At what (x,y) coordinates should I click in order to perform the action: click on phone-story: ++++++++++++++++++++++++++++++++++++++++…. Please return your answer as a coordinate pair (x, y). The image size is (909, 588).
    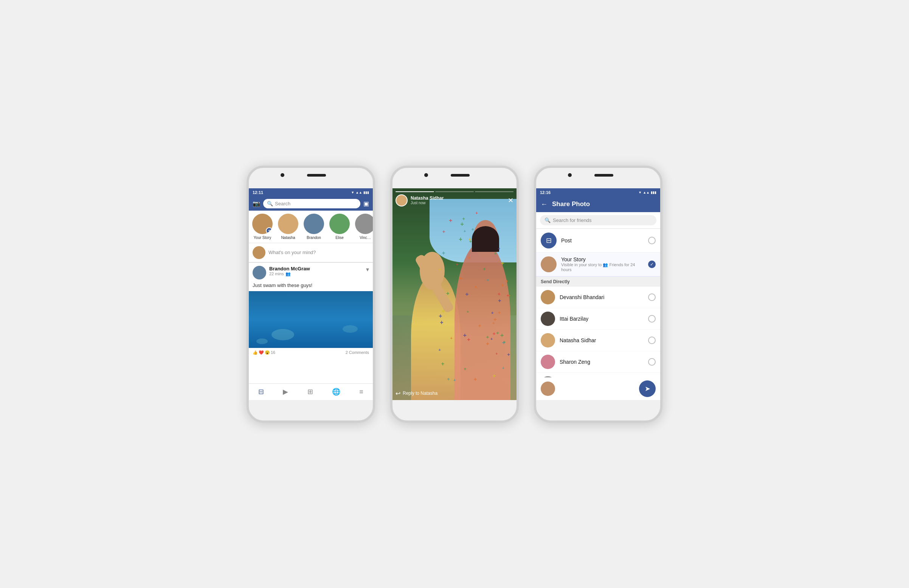
    Looking at the image, I should click on (454, 294).